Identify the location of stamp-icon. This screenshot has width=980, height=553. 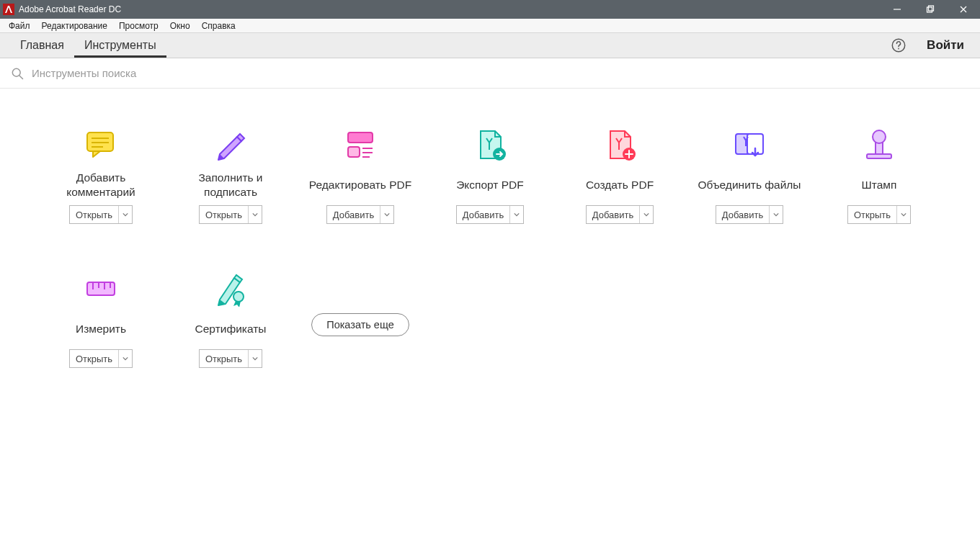
(879, 145).